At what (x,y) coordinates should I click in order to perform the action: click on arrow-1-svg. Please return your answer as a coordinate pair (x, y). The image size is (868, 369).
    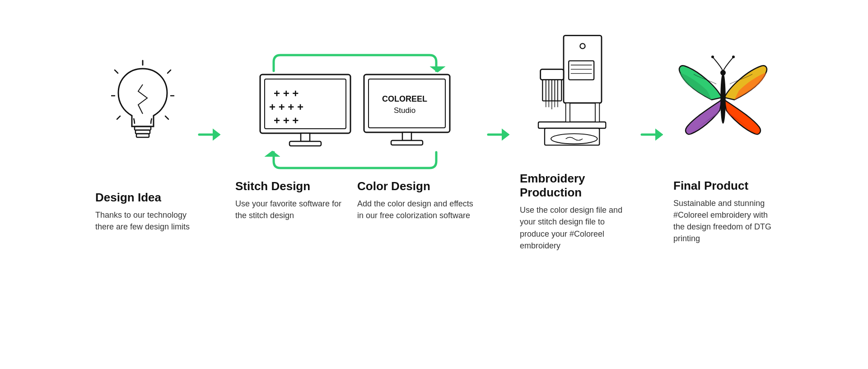
    Looking at the image, I should click on (210, 135).